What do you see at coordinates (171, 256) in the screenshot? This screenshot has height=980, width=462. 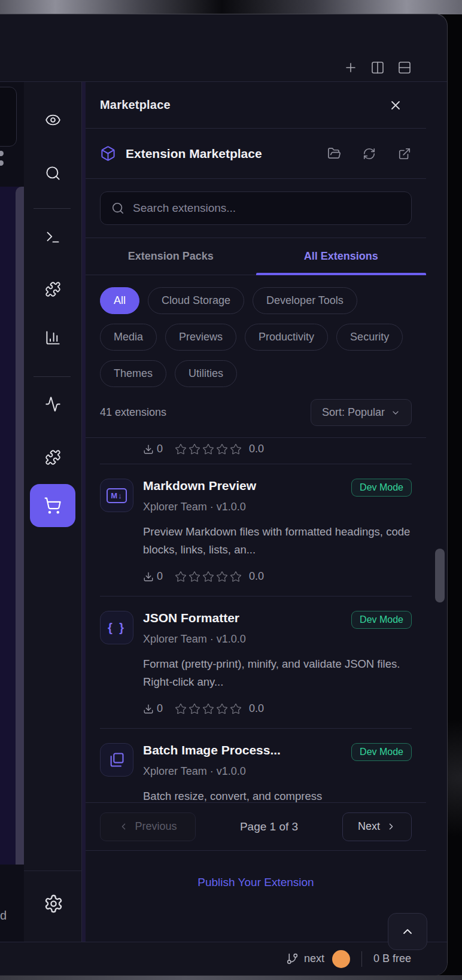 I see `tab-extension-packs: Extension Packs` at bounding box center [171, 256].